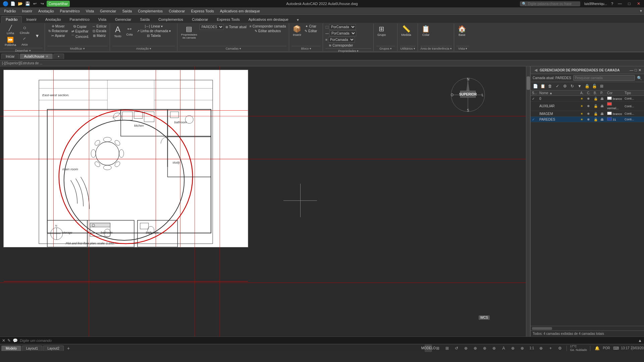  Describe the element at coordinates (606, 348) in the screenshot. I see `status-lang: POR` at that location.